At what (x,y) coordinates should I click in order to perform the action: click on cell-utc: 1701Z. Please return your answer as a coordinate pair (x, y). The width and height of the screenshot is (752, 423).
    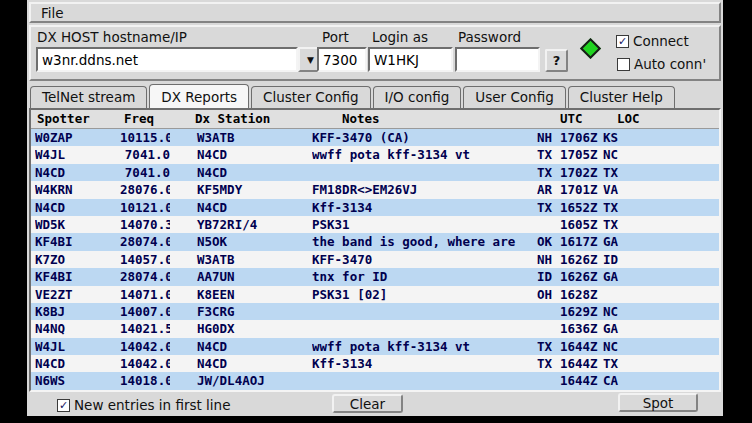
    Looking at the image, I should click on (582, 190).